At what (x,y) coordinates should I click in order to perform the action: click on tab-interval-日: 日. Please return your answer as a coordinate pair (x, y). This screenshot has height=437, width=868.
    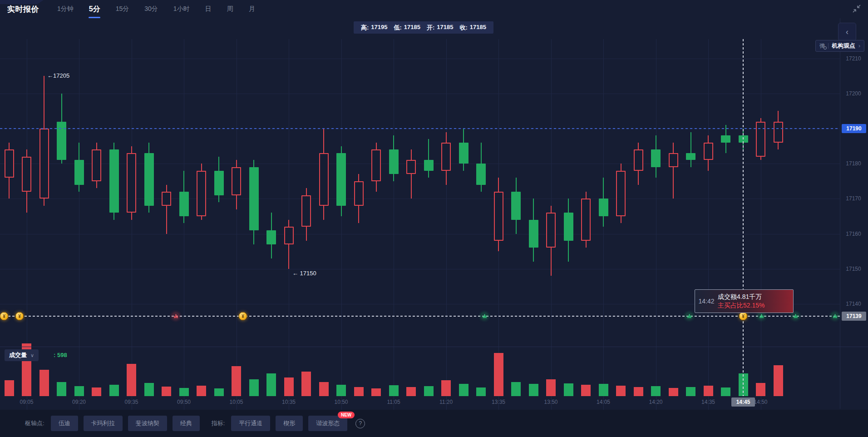
    Looking at the image, I should click on (208, 9).